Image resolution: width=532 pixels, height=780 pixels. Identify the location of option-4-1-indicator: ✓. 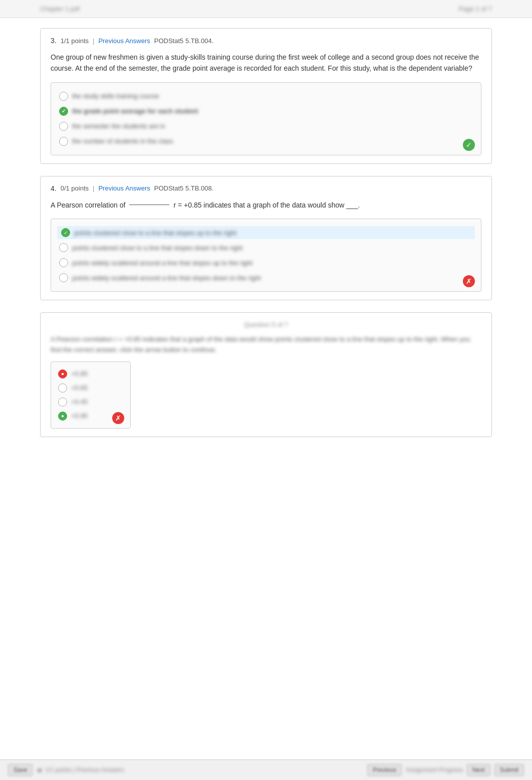
(66, 233).